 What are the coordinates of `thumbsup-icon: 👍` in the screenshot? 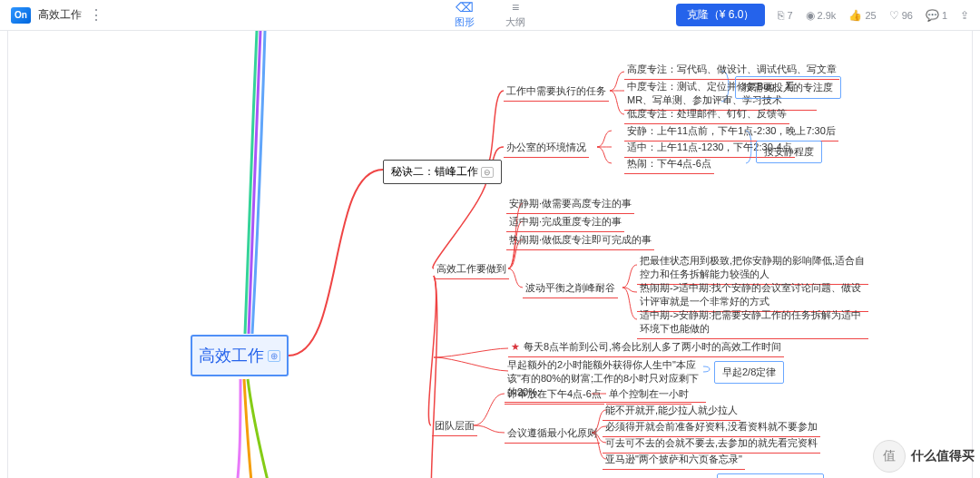 It's located at (855, 15).